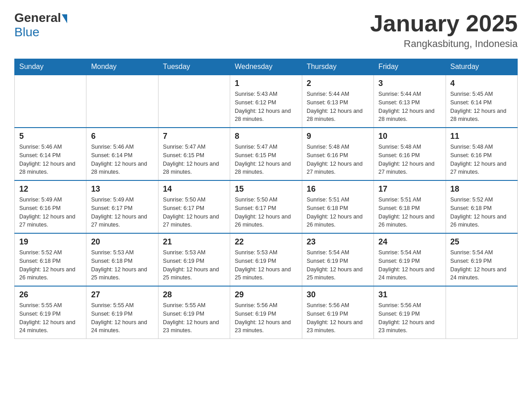  I want to click on day-number: 1, so click(266, 83).